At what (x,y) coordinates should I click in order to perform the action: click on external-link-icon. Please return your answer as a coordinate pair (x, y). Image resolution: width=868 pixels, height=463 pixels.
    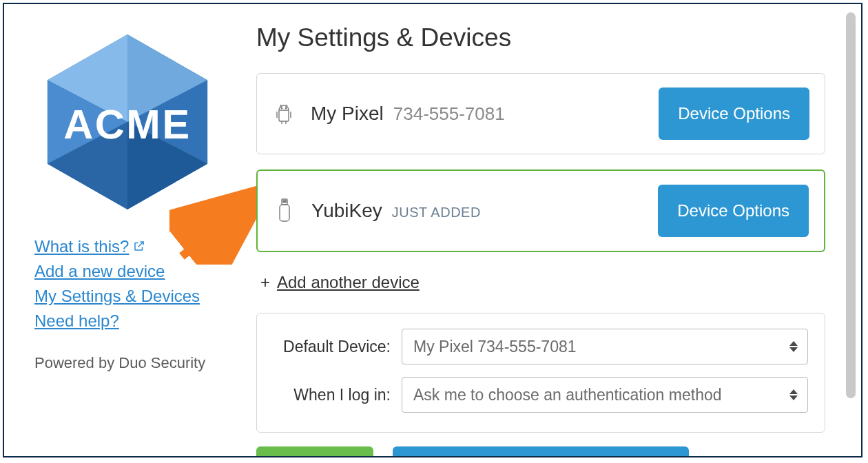
    Looking at the image, I should click on (139, 247).